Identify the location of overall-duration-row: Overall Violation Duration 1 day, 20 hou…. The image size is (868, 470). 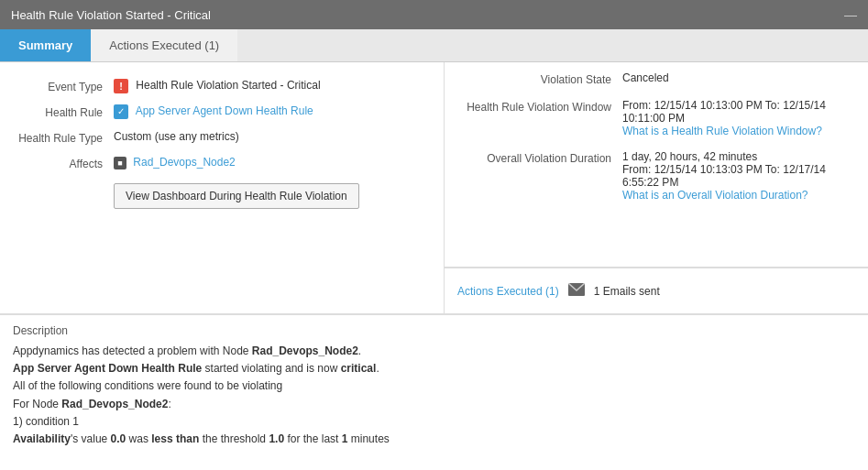
(656, 176).